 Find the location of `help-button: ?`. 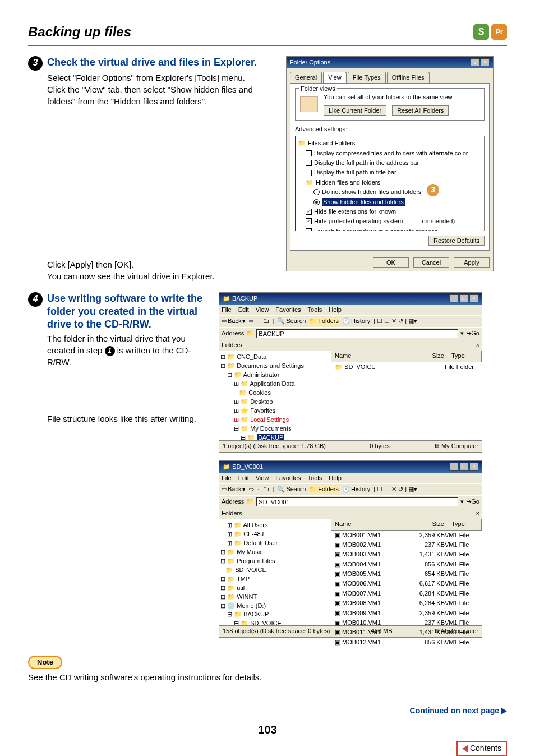

help-button: ? is located at coordinates (475, 62).